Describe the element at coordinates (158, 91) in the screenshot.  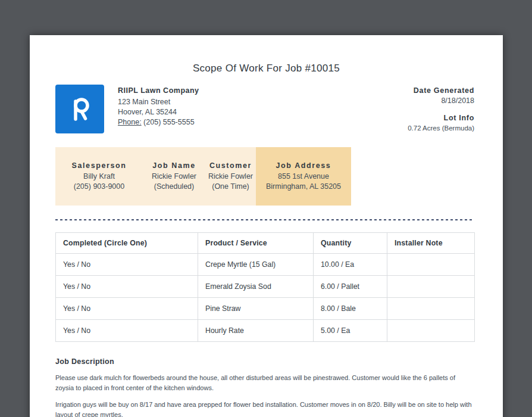
I see `company-name: RIIPL Lawn Company` at that location.